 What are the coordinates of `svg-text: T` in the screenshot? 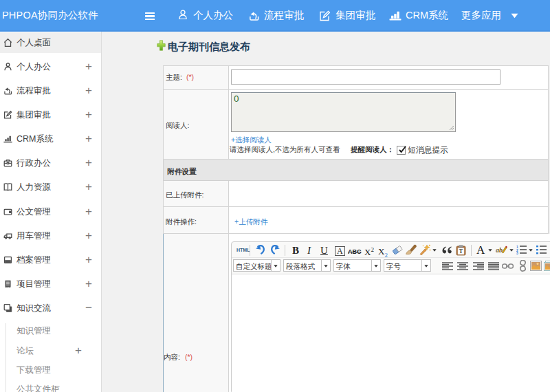 It's located at (461, 252).